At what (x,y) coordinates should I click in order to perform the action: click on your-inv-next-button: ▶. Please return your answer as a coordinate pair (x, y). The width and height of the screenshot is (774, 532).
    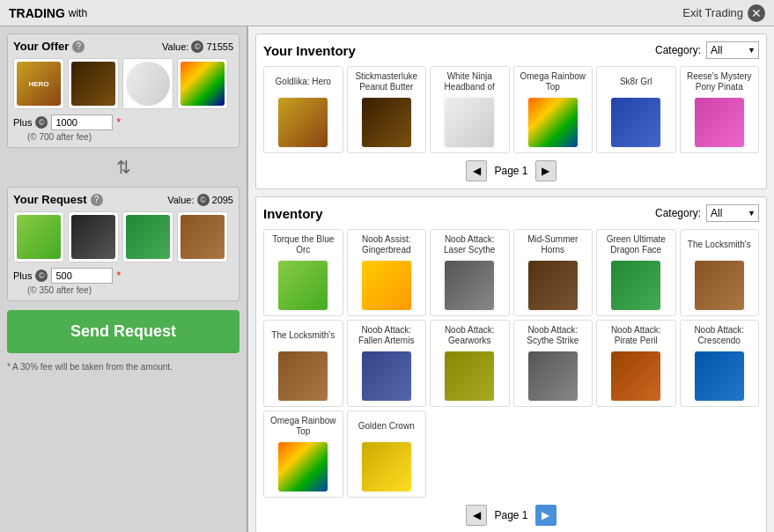
    Looking at the image, I should click on (546, 171).